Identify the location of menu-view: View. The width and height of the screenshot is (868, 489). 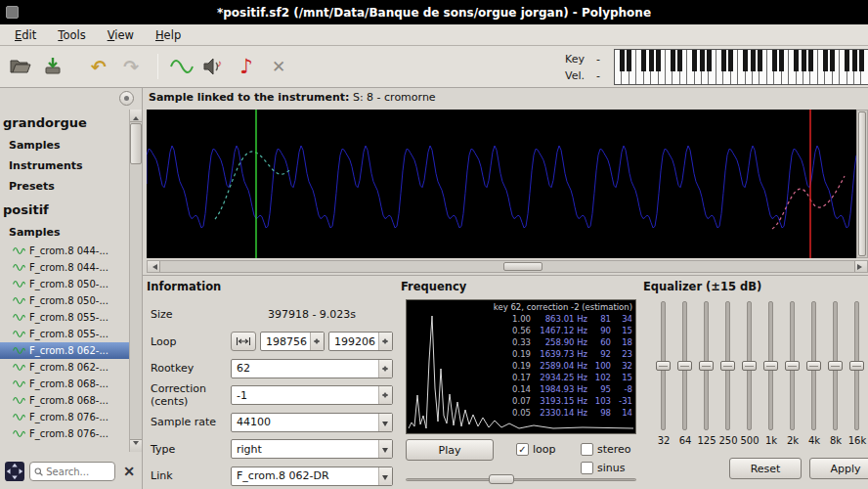
(121, 35).